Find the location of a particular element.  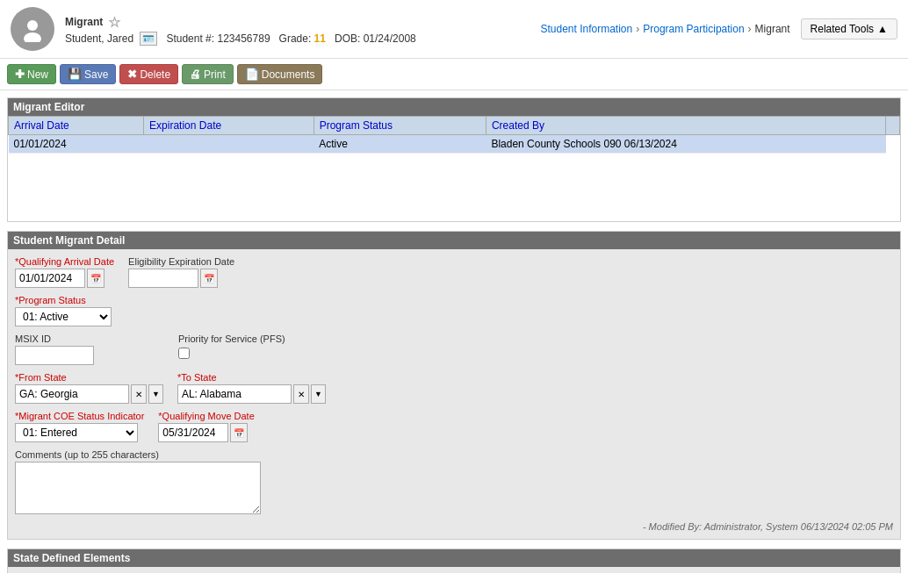

to-state-input is located at coordinates (234, 394).